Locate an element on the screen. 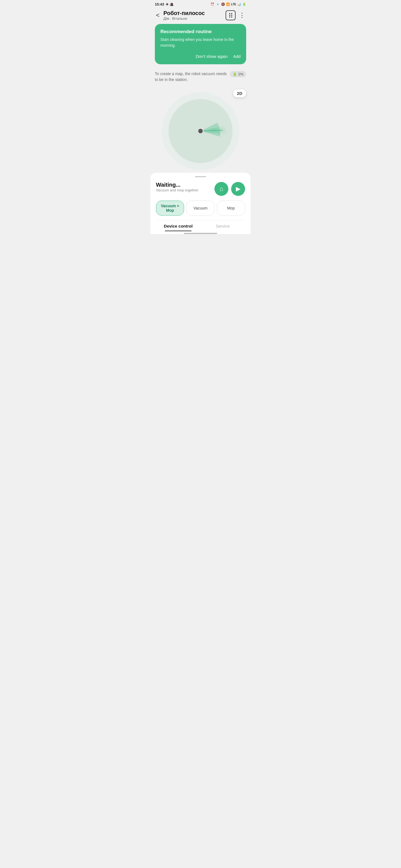  header-icons: ⋮ is located at coordinates (236, 16).